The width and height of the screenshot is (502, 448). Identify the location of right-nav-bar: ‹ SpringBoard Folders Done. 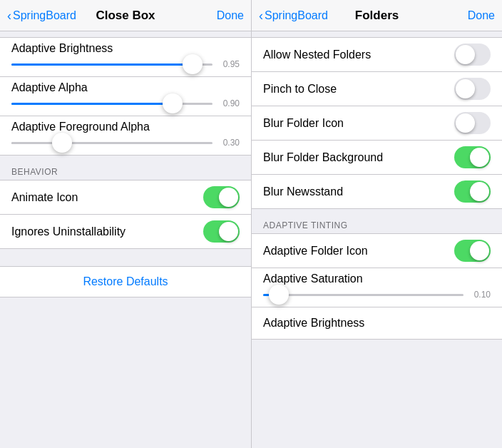
(376, 16).